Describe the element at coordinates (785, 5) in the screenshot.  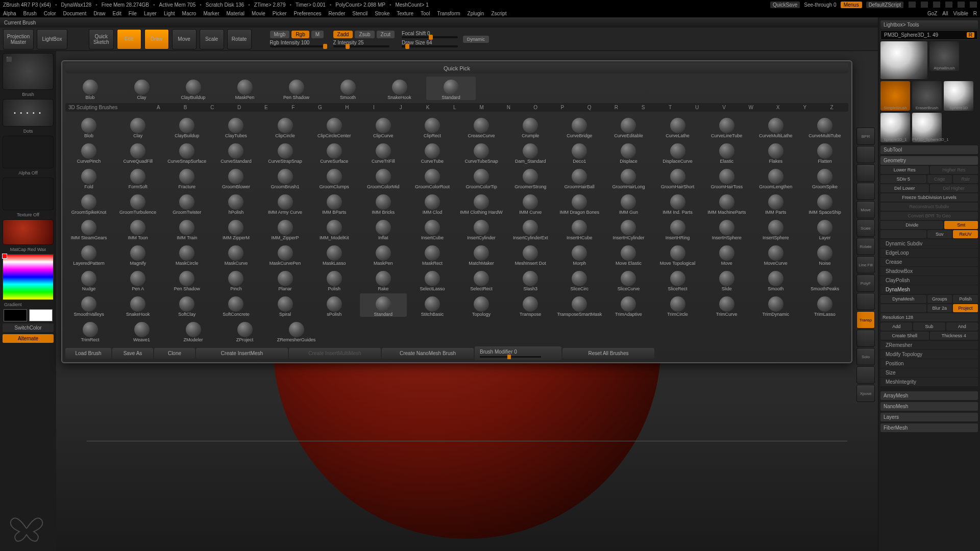
I see `quicksave-button: QuickSave` at that location.